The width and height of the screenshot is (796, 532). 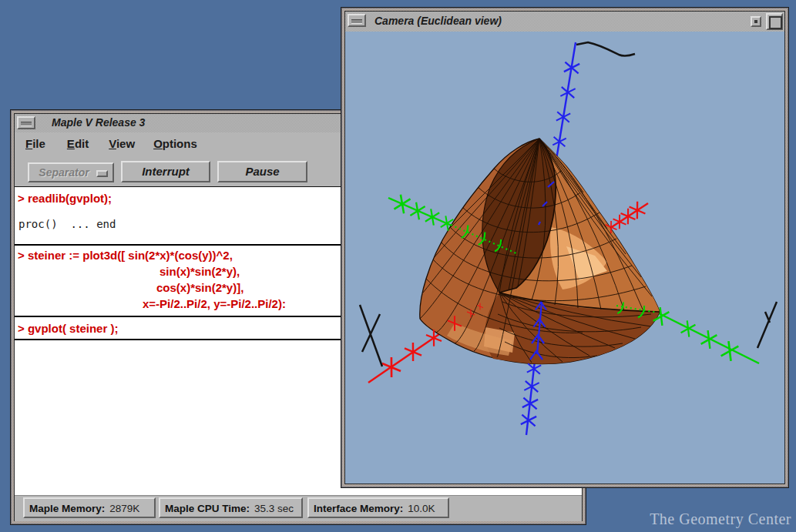 I want to click on camera-titlebar: Camera (Euclidean view), so click(x=565, y=22).